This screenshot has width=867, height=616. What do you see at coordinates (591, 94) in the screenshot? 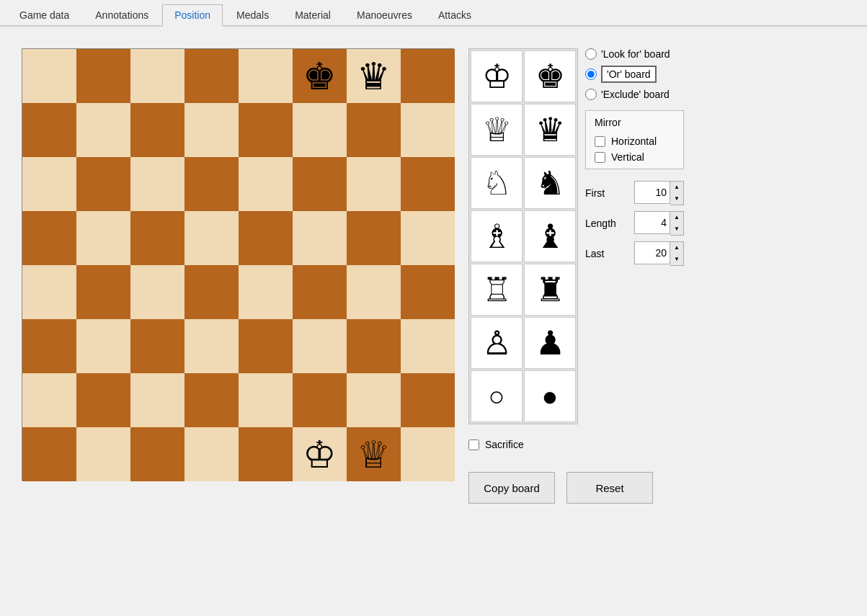
I see `exclude-board-radio` at bounding box center [591, 94].